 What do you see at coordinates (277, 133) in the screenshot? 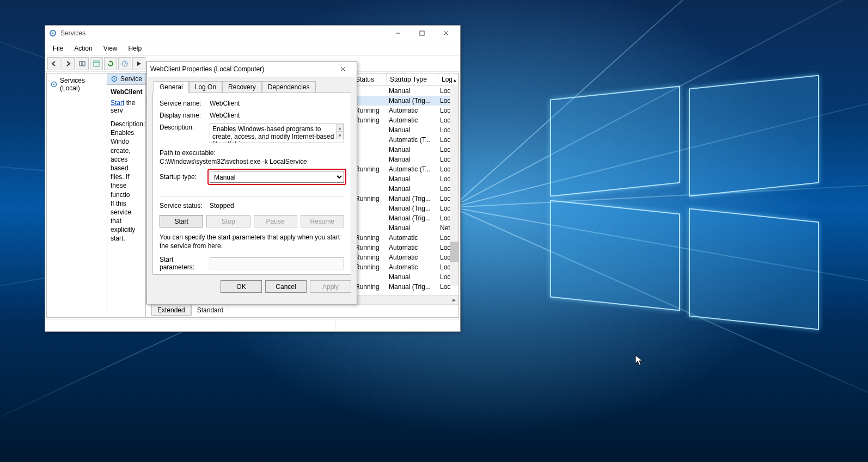
I see `description-box: Enables Windows-based programs to create…` at bounding box center [277, 133].